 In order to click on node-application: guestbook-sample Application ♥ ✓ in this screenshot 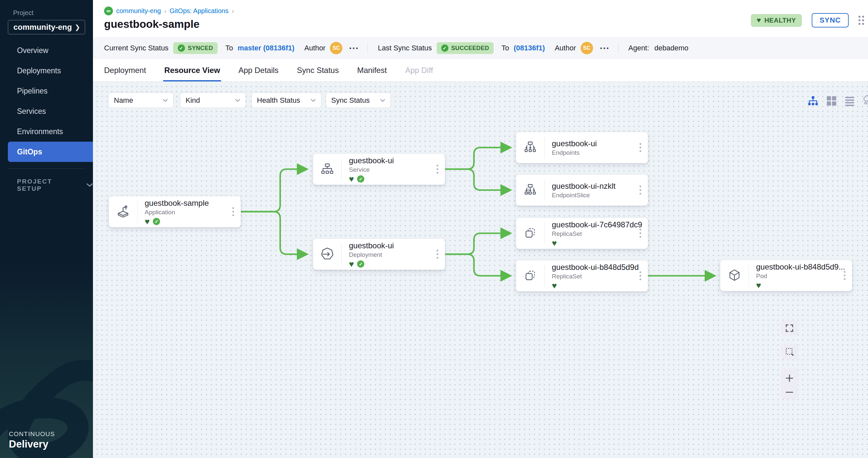, I will do `click(175, 211)`.